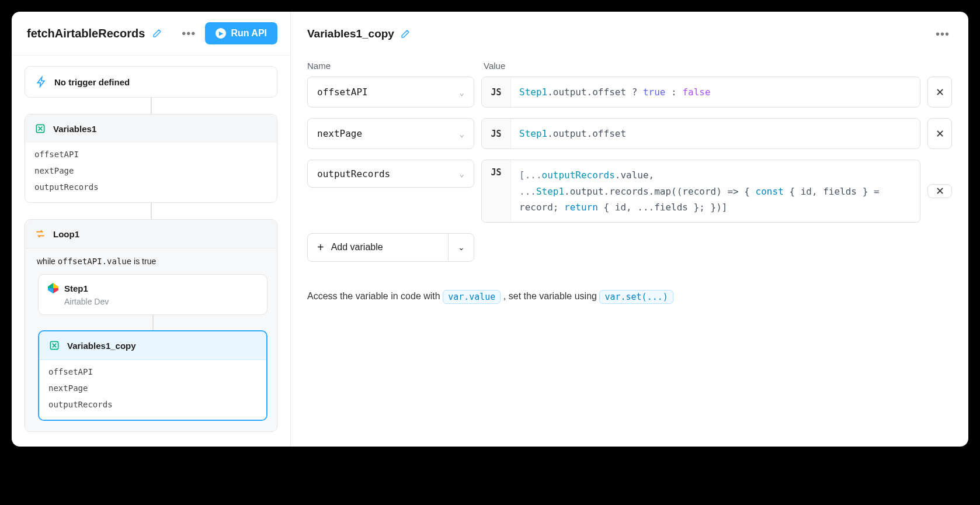 The width and height of the screenshot is (980, 505). Describe the element at coordinates (391, 174) in the screenshot. I see `var-name-select: outputRecords ⌄` at that location.